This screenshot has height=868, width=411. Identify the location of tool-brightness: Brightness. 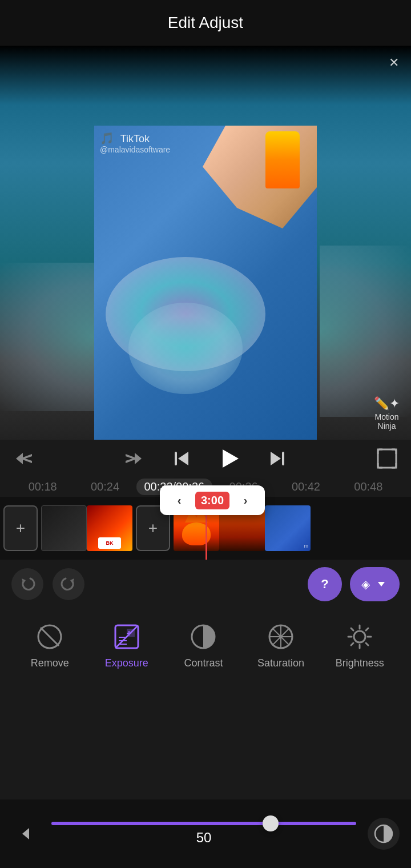
(360, 645).